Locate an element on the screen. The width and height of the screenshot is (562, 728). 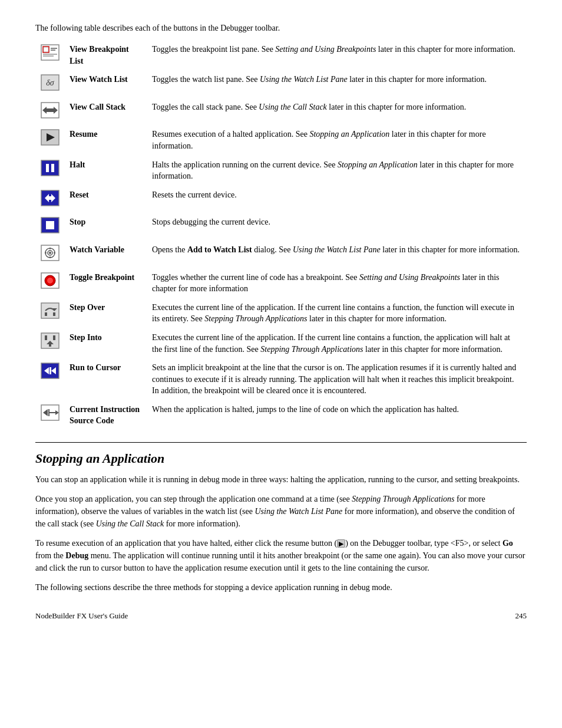
toolbar-icon-stop is located at coordinates (50, 226).